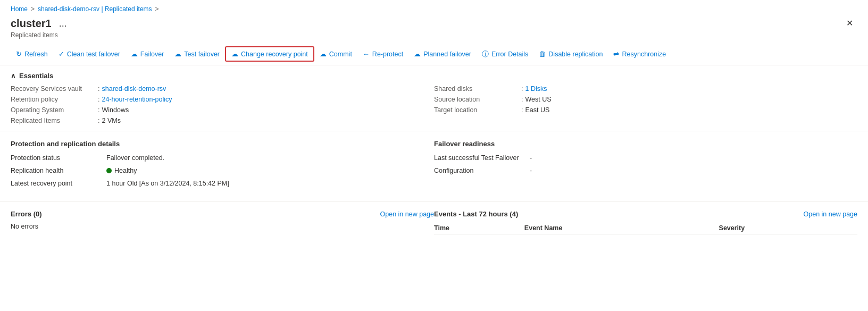 The width and height of the screenshot is (868, 311). Describe the element at coordinates (622, 229) in the screenshot. I see `col-event-name: Event Name` at that location.